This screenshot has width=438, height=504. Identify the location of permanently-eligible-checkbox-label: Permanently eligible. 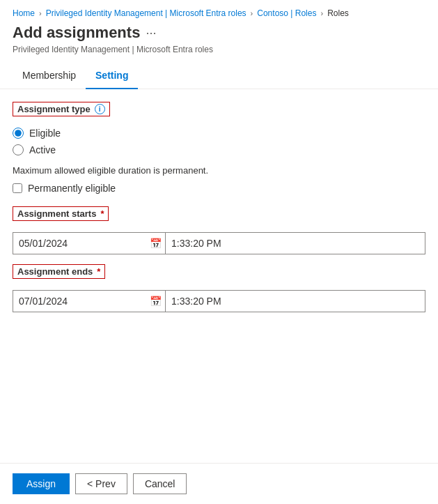
(219, 188).